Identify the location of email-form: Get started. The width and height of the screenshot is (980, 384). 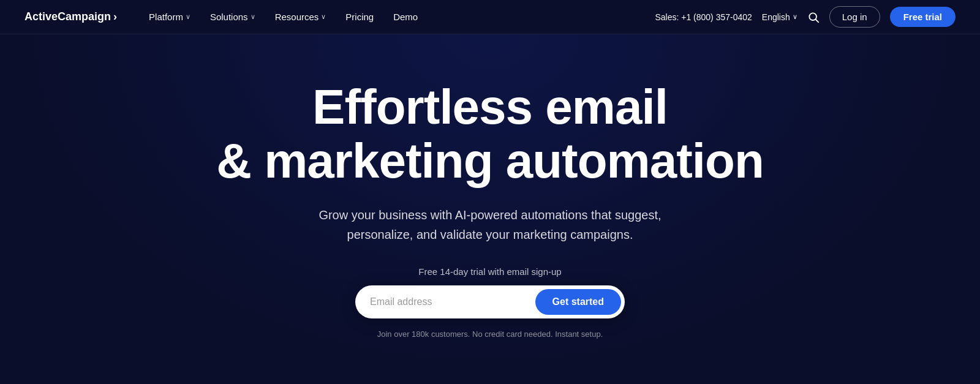
(490, 302).